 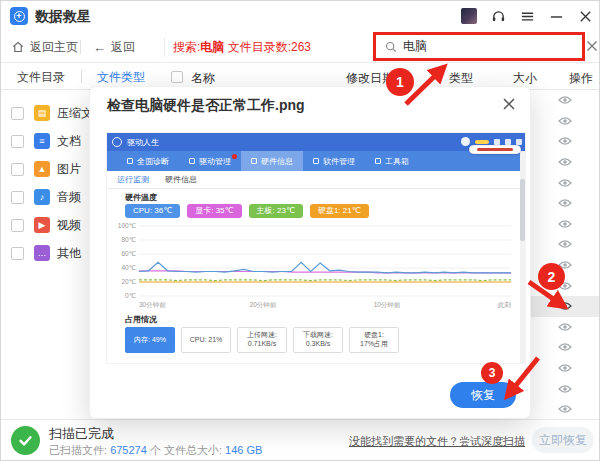 I want to click on temp-badge: CPU: 36℃, so click(x=152, y=211).